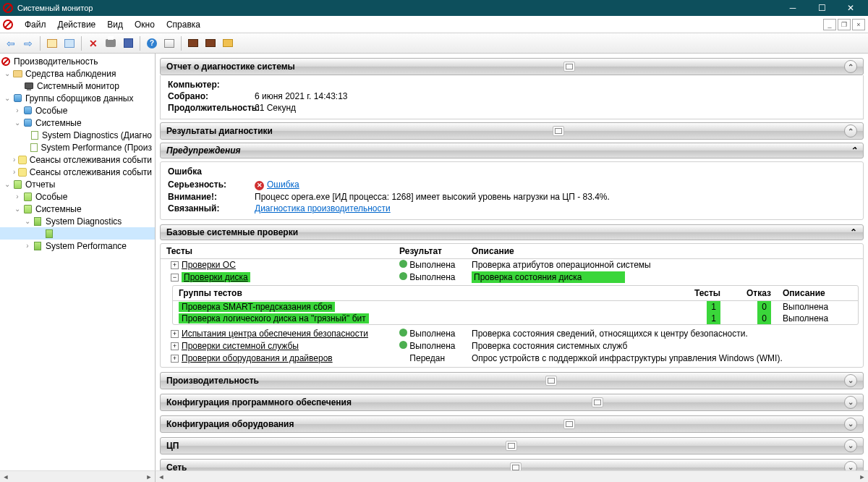 The image size is (868, 482). What do you see at coordinates (830, 25) in the screenshot?
I see `mdi-minimize-button: _` at bounding box center [830, 25].